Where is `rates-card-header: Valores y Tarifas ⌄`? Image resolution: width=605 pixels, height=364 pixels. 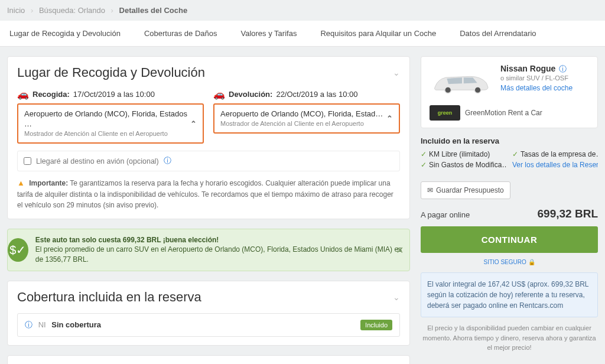 rates-card-header: Valores y Tarifas ⌄ is located at coordinates (209, 360).